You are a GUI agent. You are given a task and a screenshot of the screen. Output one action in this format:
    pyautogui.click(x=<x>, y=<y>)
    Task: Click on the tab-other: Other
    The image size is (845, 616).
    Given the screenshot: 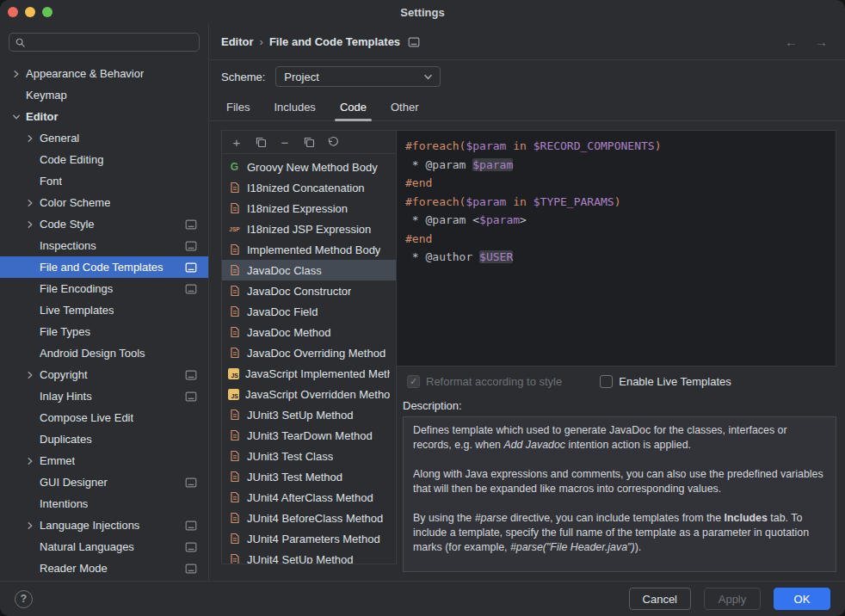 What is the action you would take?
    pyautogui.click(x=404, y=107)
    